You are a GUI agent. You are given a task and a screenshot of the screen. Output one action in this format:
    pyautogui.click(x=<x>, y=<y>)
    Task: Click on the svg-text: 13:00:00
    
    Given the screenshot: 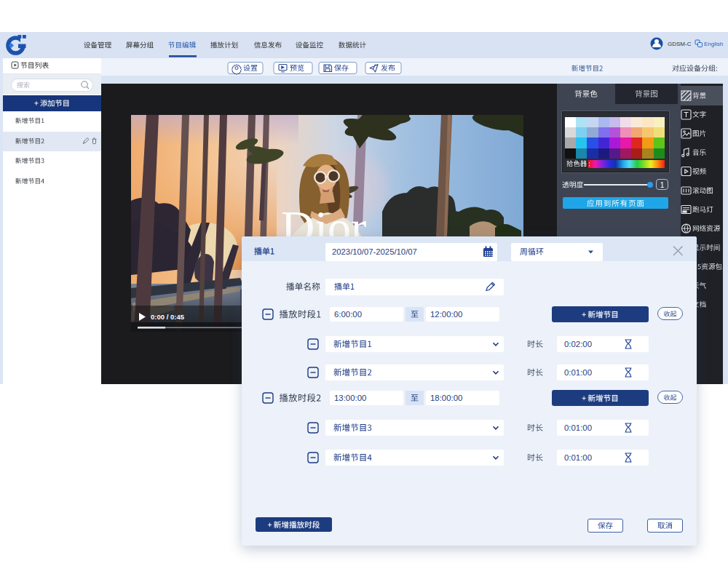 What is the action you would take?
    pyautogui.click(x=350, y=398)
    